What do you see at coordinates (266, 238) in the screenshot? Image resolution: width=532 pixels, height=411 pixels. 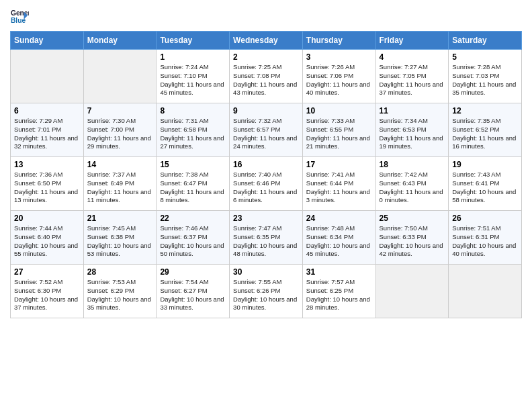 I see `calendar-week-row: 20Sunrise: 7:44 AMSunset: 6:40 PMDayligh…` at bounding box center [266, 238].